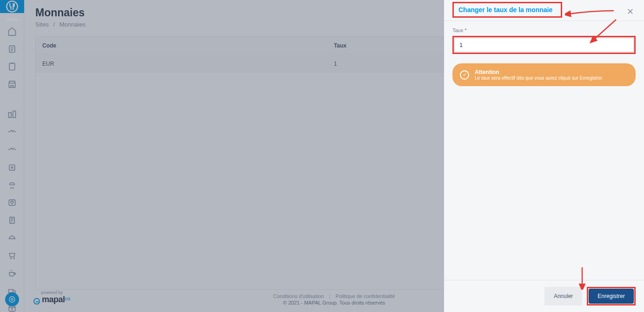 Image resolution: width=644 pixels, height=312 pixels. What do you see at coordinates (544, 30) in the screenshot?
I see `rate-field-label: Taux *` at bounding box center [544, 30].